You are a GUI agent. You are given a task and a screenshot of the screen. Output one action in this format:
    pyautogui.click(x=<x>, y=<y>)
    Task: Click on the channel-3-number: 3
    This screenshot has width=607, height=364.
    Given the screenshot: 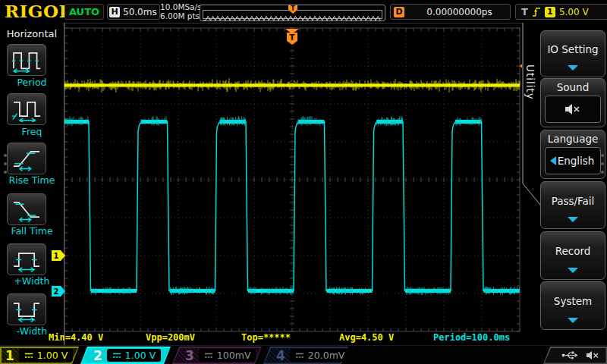 What is the action you would take?
    pyautogui.click(x=190, y=356)
    